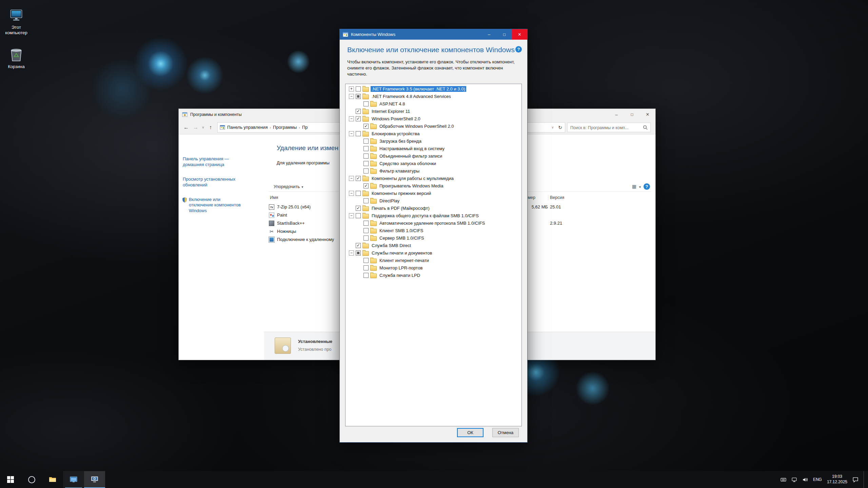  Describe the element at coordinates (433, 223) in the screenshot. I see `feature-row: Автоматическое удаление протокола SMB 1.…` at that location.